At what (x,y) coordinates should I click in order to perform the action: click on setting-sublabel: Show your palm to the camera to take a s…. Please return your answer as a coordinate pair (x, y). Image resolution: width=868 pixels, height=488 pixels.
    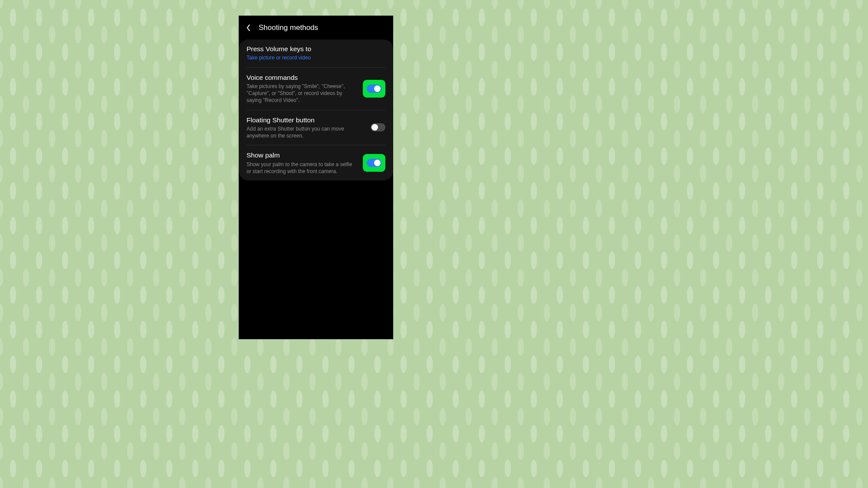
    Looking at the image, I should click on (302, 168).